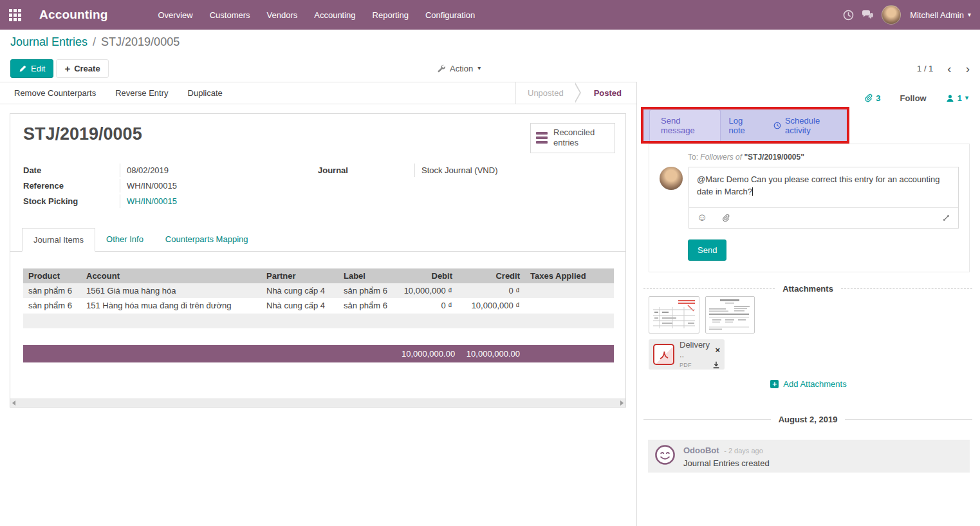 The width and height of the screenshot is (980, 526). Describe the element at coordinates (716, 365) in the screenshot. I see `download-attachment-icon` at that location.